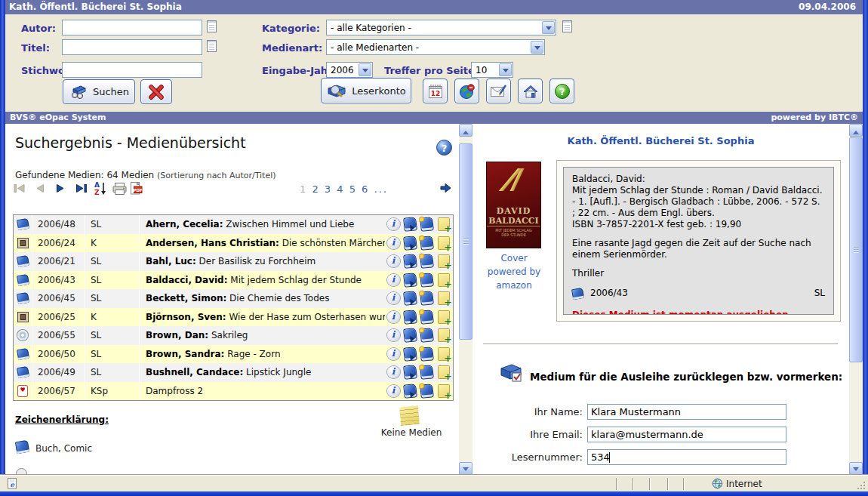 This screenshot has width=868, height=496. I want to click on table-row: 2006/24 K Andersen, Hans Christian: Die …, so click(233, 243).